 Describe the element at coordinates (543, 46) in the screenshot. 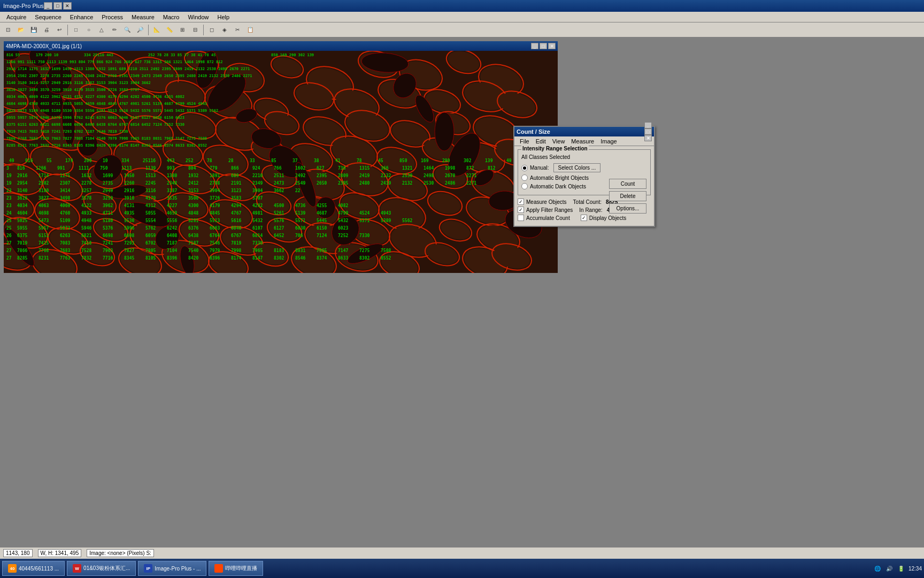

I see `image-window-controls: _ □ ✕` at that location.